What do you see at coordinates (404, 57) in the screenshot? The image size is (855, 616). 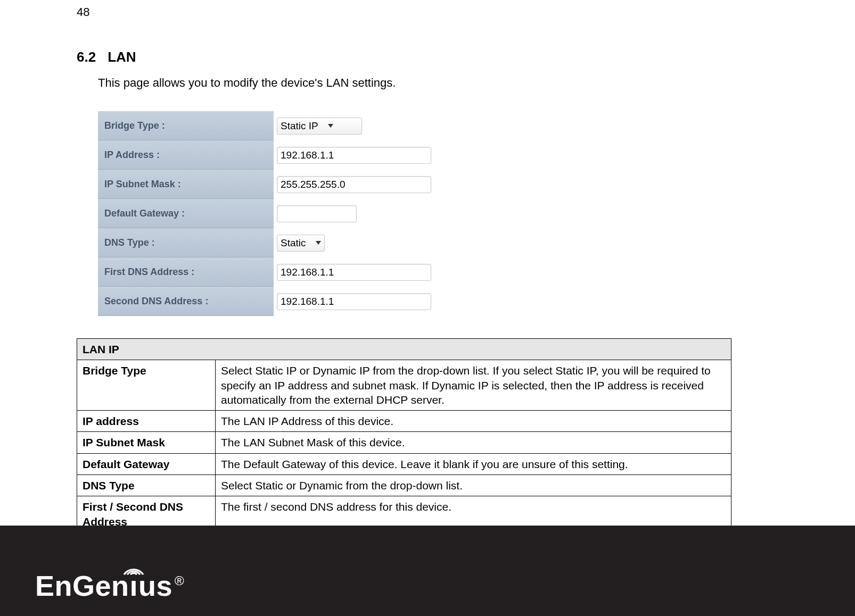 I see `section-heading: 6.2LAN` at bounding box center [404, 57].